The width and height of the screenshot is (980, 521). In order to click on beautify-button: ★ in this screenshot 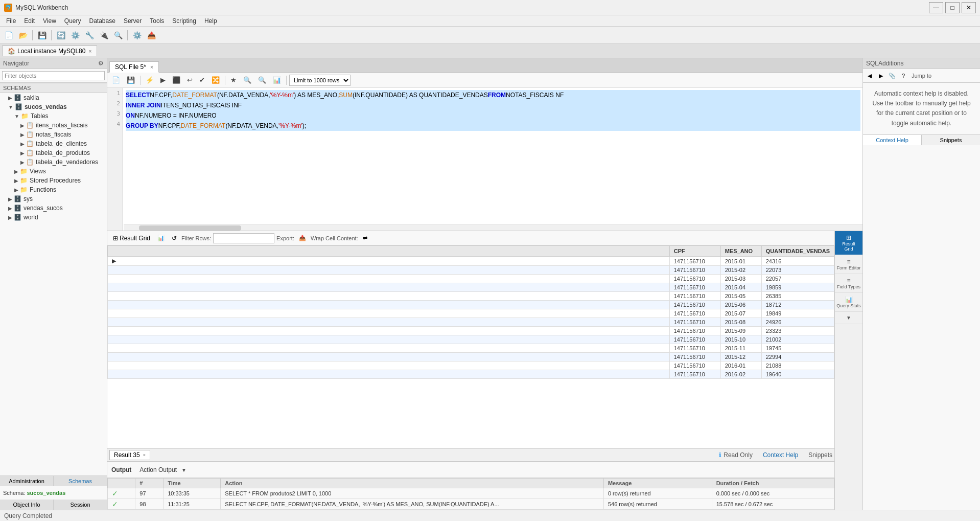, I will do `click(234, 80)`.